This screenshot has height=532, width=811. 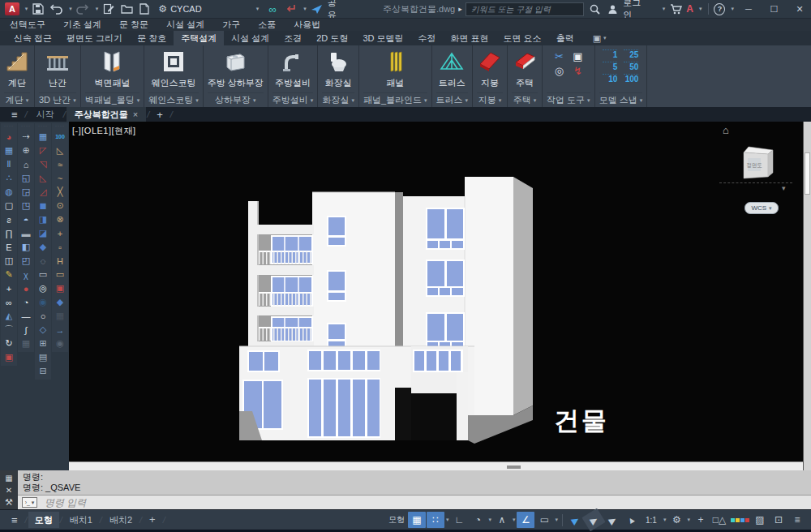 I want to click on clean-screen-icon: ⊡, so click(x=779, y=520).